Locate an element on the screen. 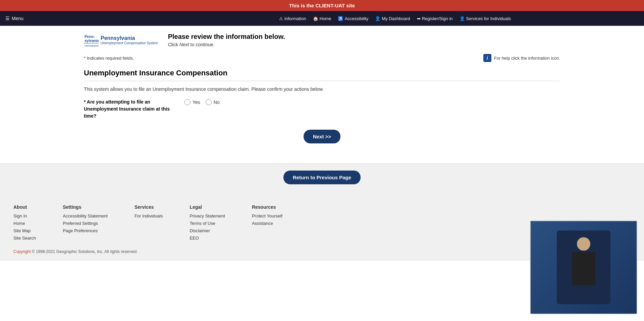 The width and height of the screenshot is (644, 321). accessibility-icon: ♿ is located at coordinates (340, 19).